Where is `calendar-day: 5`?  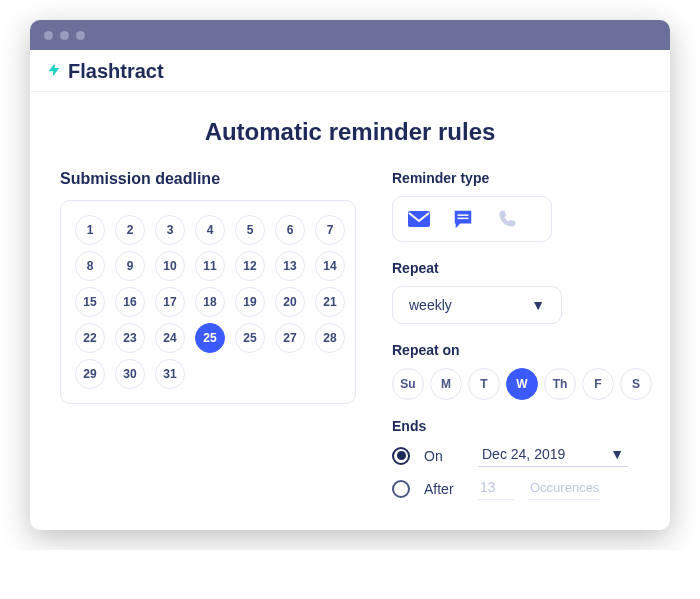 calendar-day: 5 is located at coordinates (250, 230).